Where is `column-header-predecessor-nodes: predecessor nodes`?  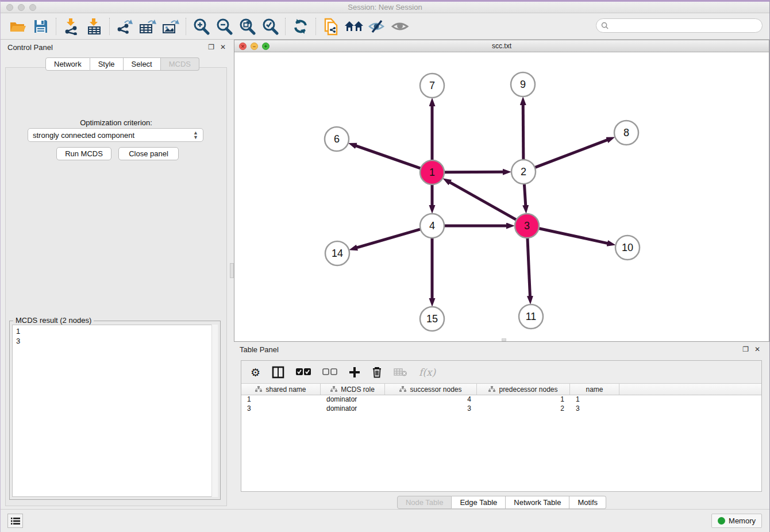 column-header-predecessor-nodes: predecessor nodes is located at coordinates (523, 390).